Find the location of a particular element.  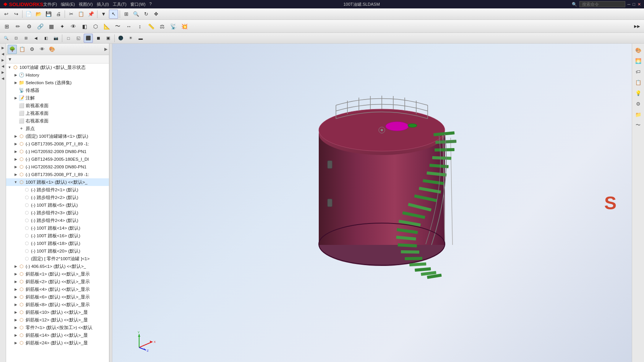

tb-save: 💾 is located at coordinates (49, 14).